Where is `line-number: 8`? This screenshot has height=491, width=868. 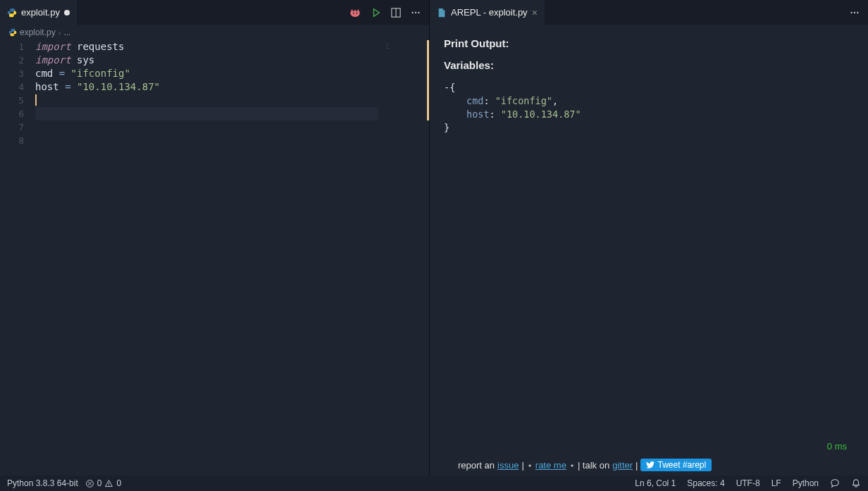
line-number: 8 is located at coordinates (12, 141).